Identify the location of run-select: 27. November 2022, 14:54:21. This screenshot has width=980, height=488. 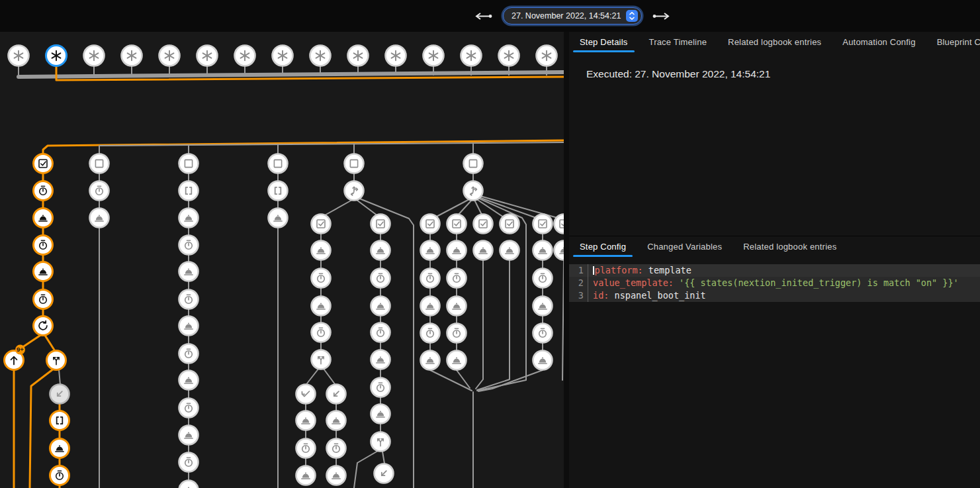
(572, 16).